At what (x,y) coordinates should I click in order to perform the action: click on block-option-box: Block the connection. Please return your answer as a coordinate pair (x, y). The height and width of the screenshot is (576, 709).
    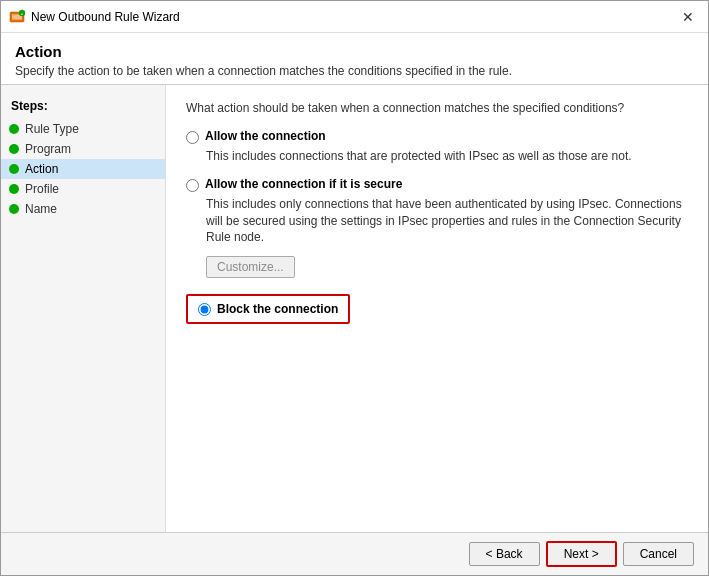
    Looking at the image, I should click on (268, 309).